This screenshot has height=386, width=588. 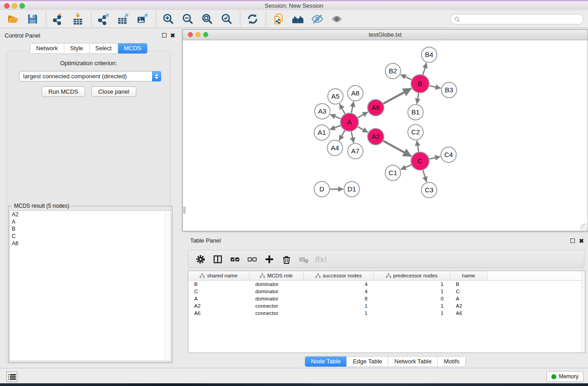 What do you see at coordinates (12, 376) in the screenshot?
I see `task-history-button` at bounding box center [12, 376].